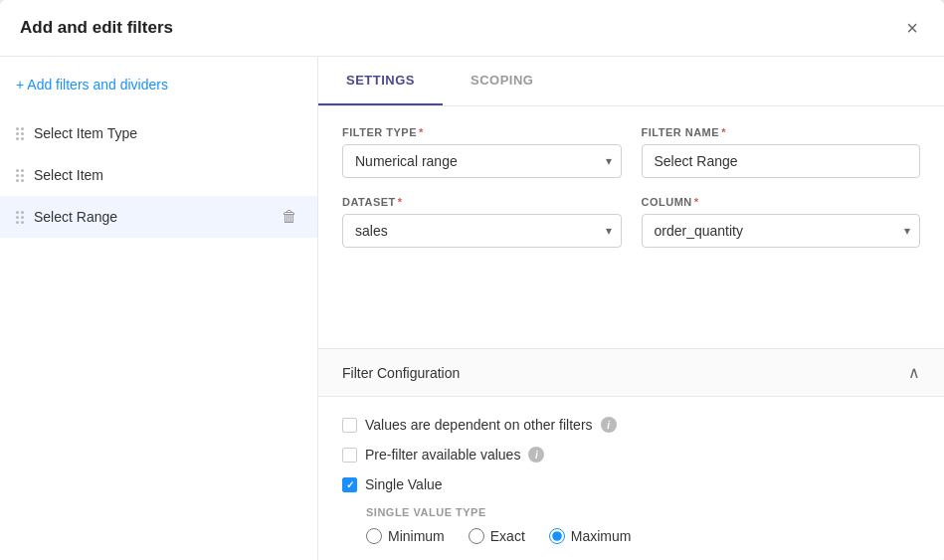  Describe the element at coordinates (609, 425) in the screenshot. I see `info-icon-dependent: i` at that location.